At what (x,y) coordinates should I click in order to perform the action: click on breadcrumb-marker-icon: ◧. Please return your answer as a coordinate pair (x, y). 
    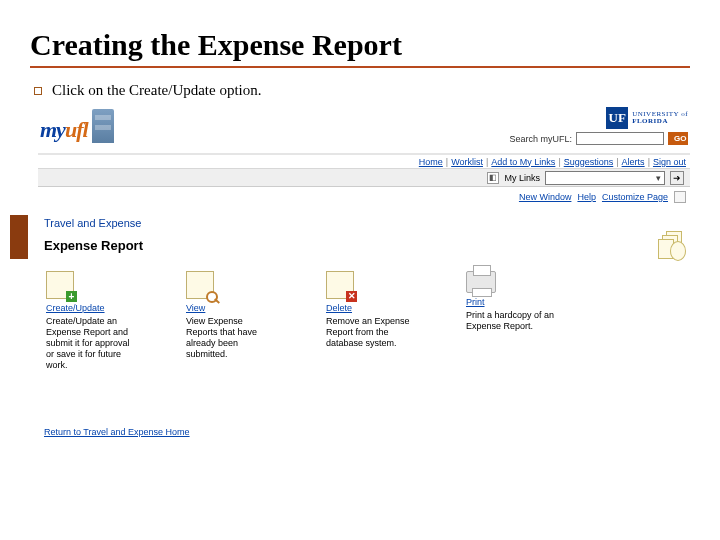
    Looking at the image, I should click on (493, 178).